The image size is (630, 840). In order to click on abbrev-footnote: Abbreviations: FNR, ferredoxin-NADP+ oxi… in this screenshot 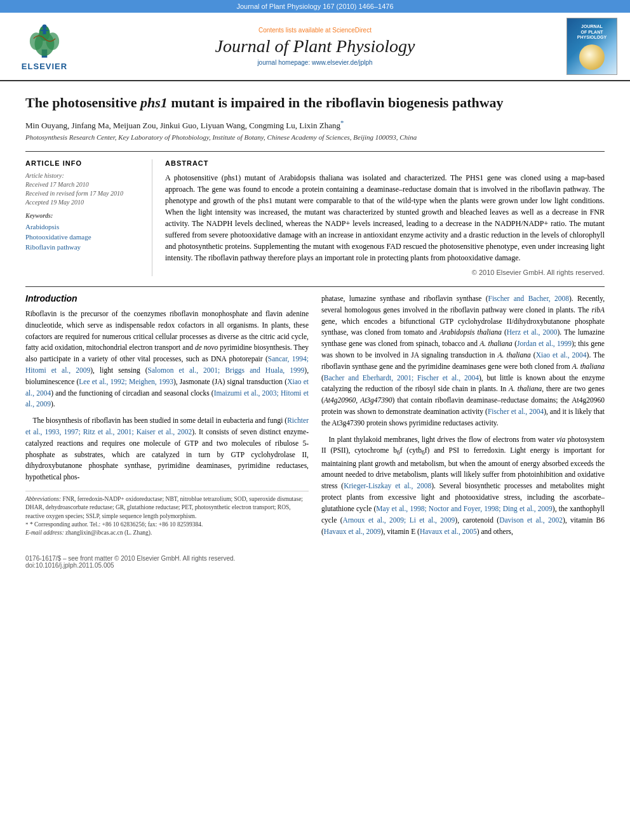, I will do `click(167, 508)`.